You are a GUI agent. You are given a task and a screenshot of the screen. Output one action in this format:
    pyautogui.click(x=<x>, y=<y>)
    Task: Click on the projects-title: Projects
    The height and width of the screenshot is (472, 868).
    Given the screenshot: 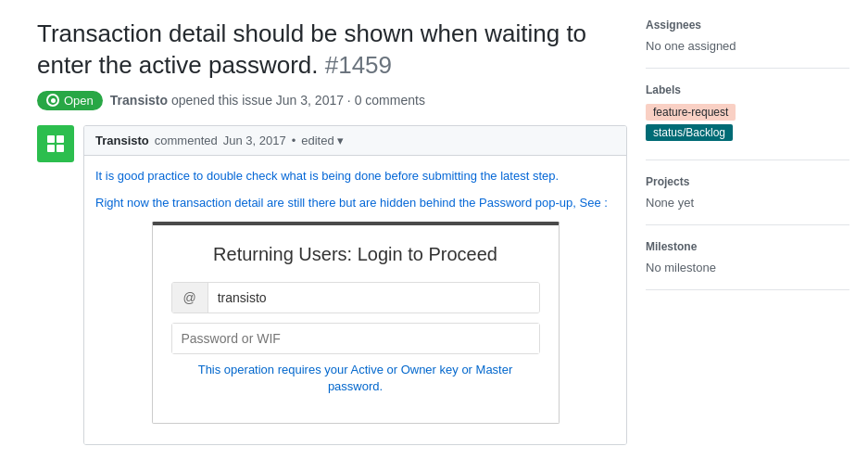 What is the action you would take?
    pyautogui.click(x=748, y=182)
    